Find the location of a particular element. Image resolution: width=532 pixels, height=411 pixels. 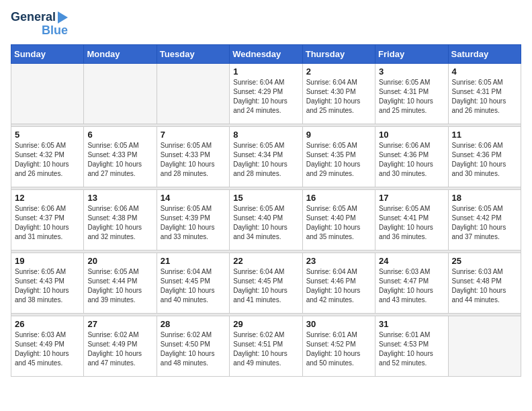

calendar-cell: 22Sunrise: 6:04 AM Sunset: 4:45 PM Dayli… is located at coordinates (266, 283).